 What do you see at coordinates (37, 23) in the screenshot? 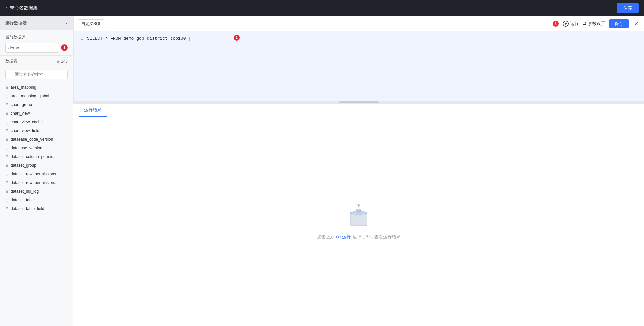
I see `sidebar-header: 选择数据源 ‹` at bounding box center [37, 23].